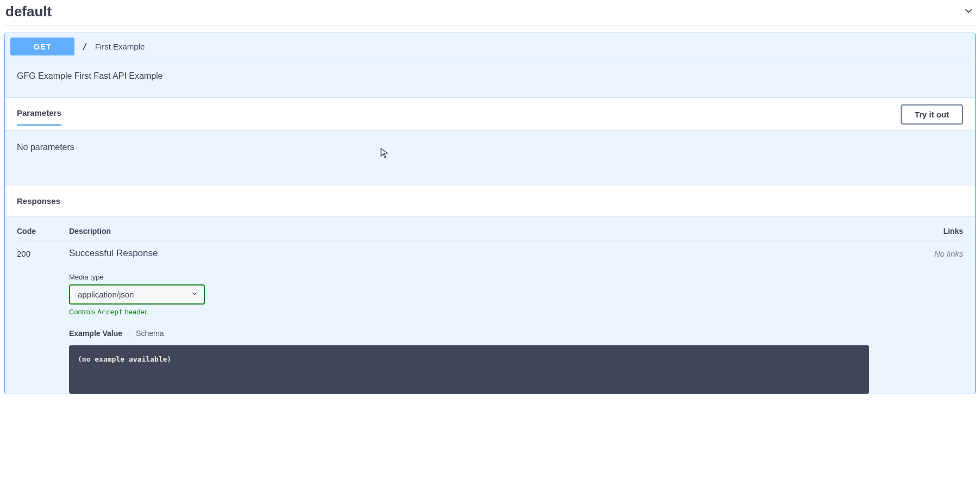 Image resolution: width=980 pixels, height=478 pixels. I want to click on endpoint-path: /, so click(85, 47).